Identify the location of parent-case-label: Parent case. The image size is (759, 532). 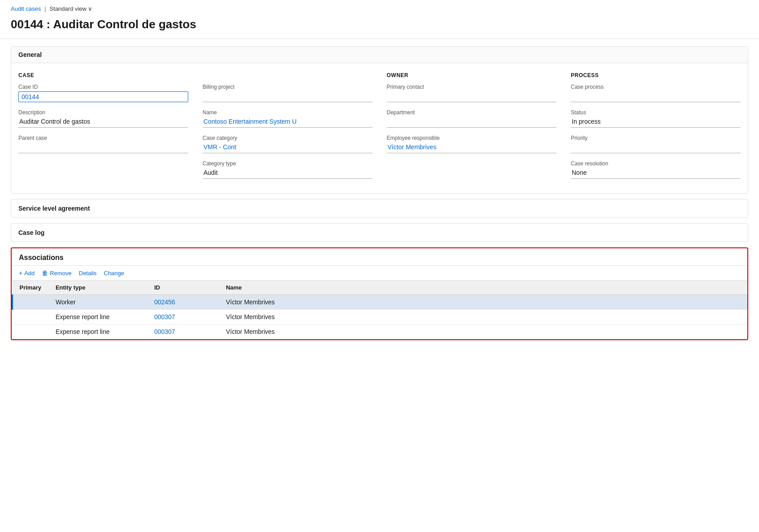
(103, 138).